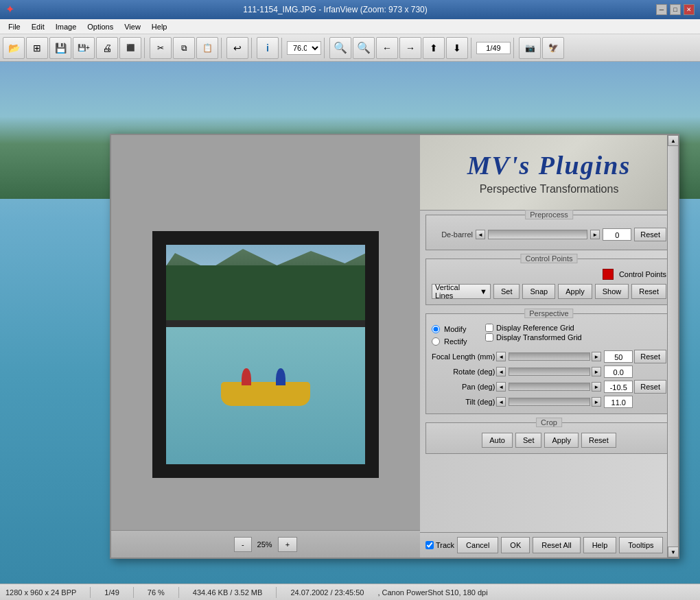 This screenshot has width=700, height=600. Describe the element at coordinates (268, 48) in the screenshot. I see `info-button: i` at that location.